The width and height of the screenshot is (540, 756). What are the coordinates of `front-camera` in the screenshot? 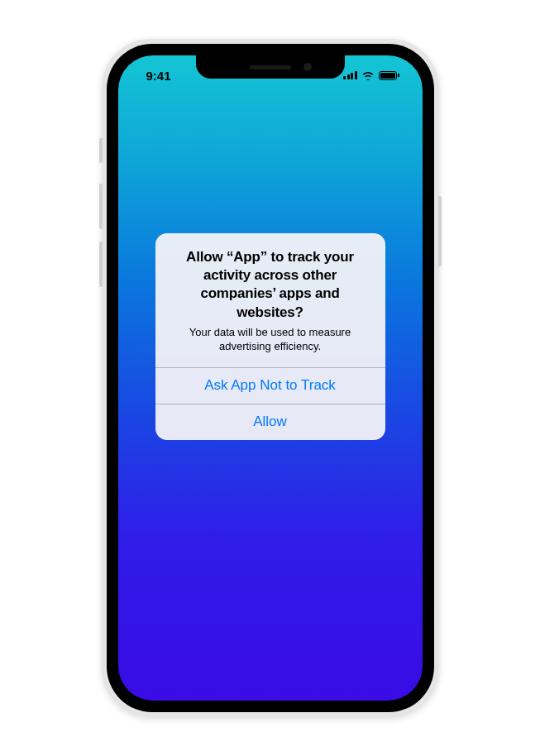 It's located at (308, 67).